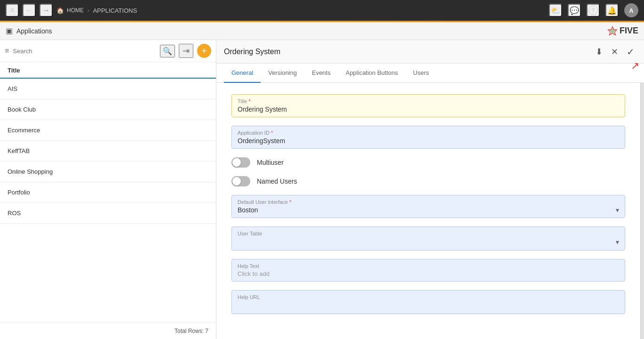 This screenshot has height=339, width=644. Describe the element at coordinates (321, 73) in the screenshot. I see `tab-events: Events` at that location.